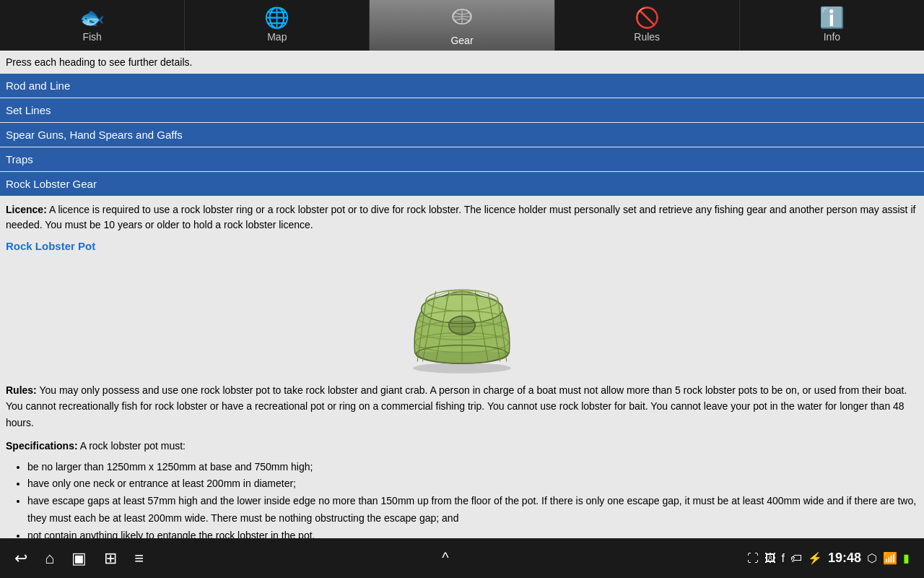  I want to click on spec-item-1: be no larger than 1250mm x 1250mm at bas…, so click(473, 467).